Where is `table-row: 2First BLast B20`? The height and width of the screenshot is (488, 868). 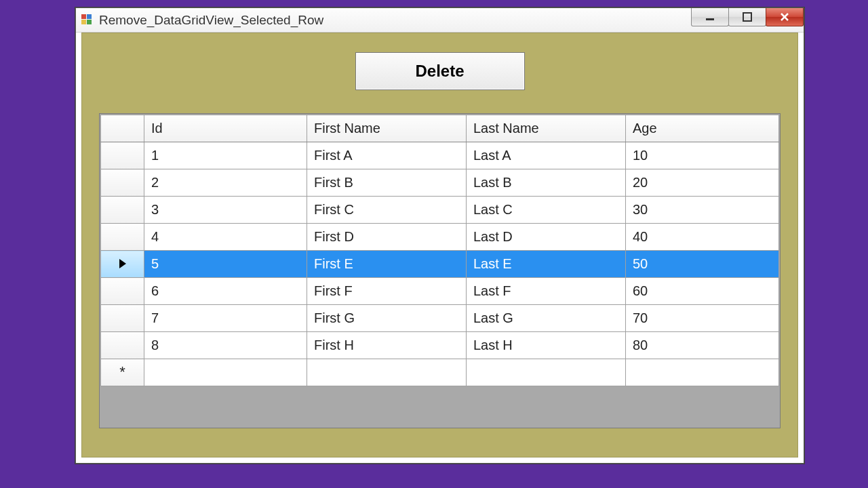
table-row: 2First BLast B20 is located at coordinates (440, 183).